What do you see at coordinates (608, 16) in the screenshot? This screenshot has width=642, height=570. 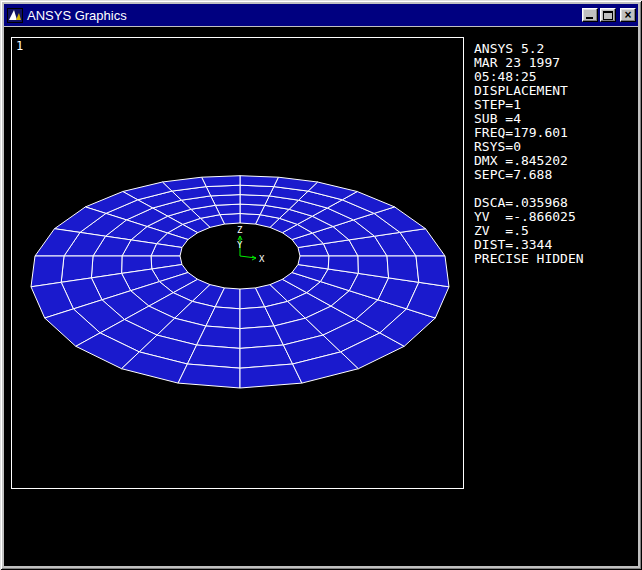 I see `maximize-icon` at bounding box center [608, 16].